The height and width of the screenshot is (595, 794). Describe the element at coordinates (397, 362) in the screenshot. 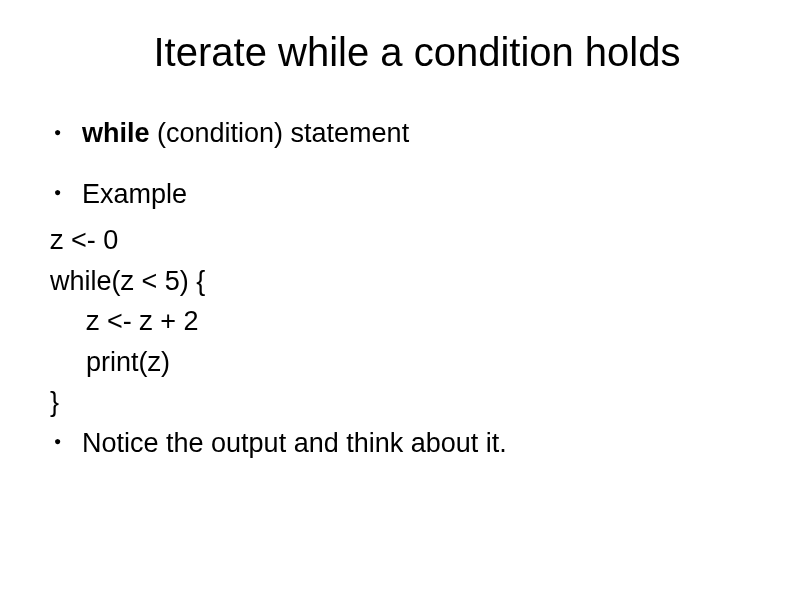

I see `code-line-4: print(z)` at that location.